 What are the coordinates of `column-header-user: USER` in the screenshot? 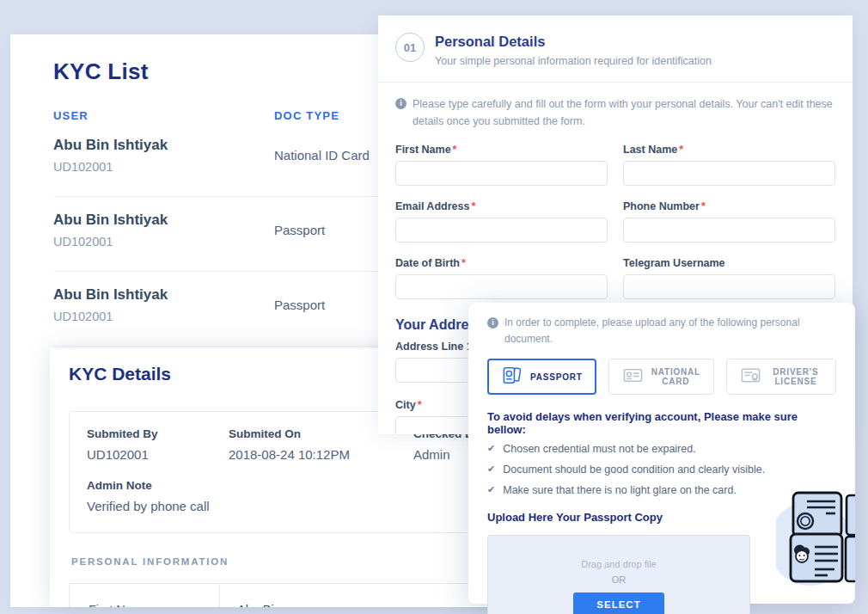 It's located at (163, 115).